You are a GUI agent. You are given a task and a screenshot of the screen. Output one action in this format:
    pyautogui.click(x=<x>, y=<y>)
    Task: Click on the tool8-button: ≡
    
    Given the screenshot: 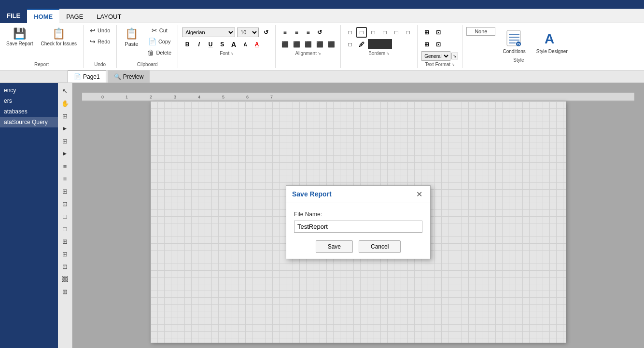 What is the action you would take?
    pyautogui.click(x=65, y=179)
    